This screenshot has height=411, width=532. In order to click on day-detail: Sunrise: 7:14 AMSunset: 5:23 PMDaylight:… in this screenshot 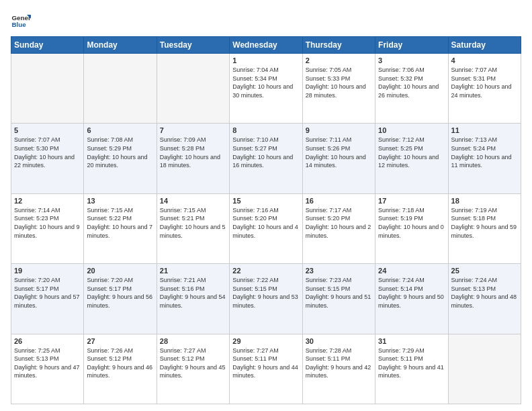, I will do `click(47, 223)`.